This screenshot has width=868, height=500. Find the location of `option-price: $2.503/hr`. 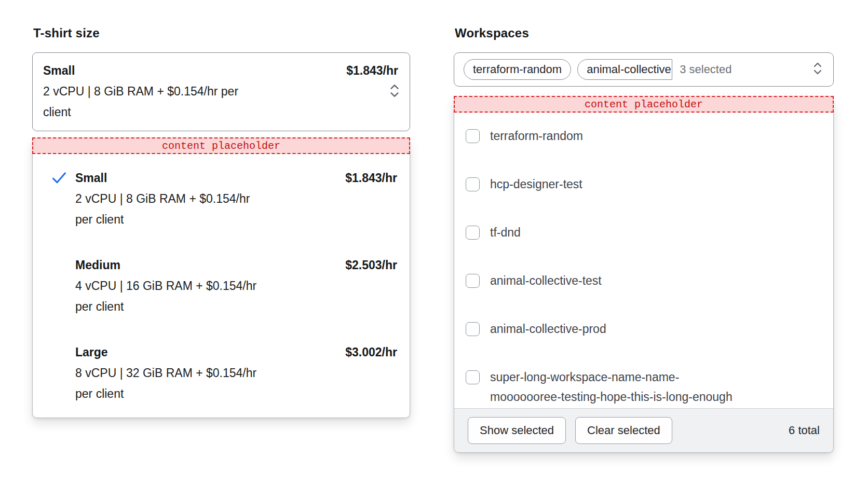

option-price: $2.503/hr is located at coordinates (372, 265).